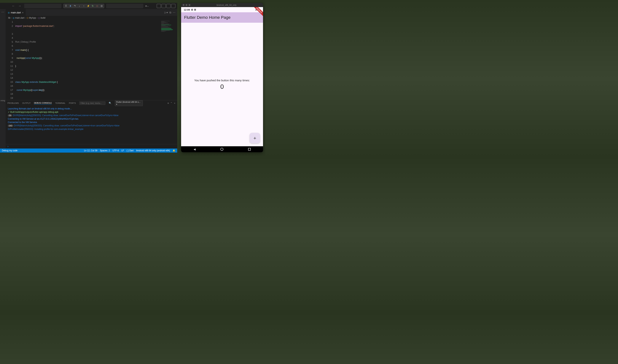 This screenshot has height=364, width=618. What do you see at coordinates (3, 79) in the screenshot?
I see `activity-bar: ⋯ nning` at bounding box center [3, 79].